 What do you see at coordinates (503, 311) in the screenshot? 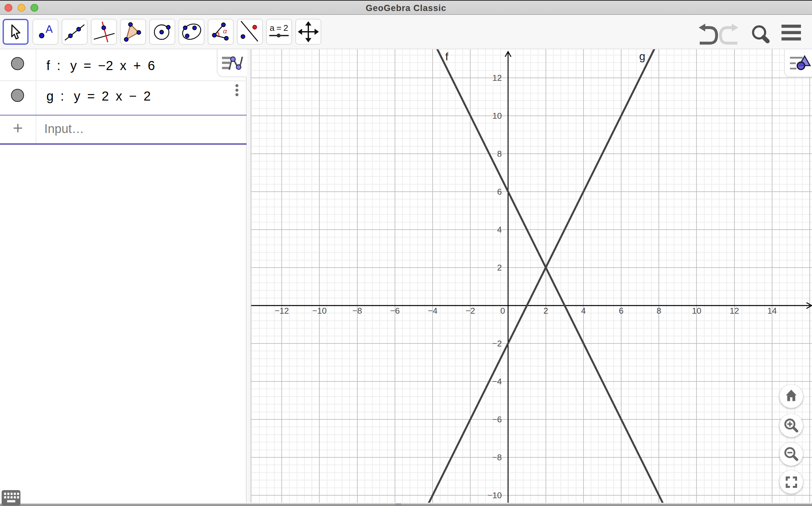
I see `svg-text: 0` at bounding box center [503, 311].